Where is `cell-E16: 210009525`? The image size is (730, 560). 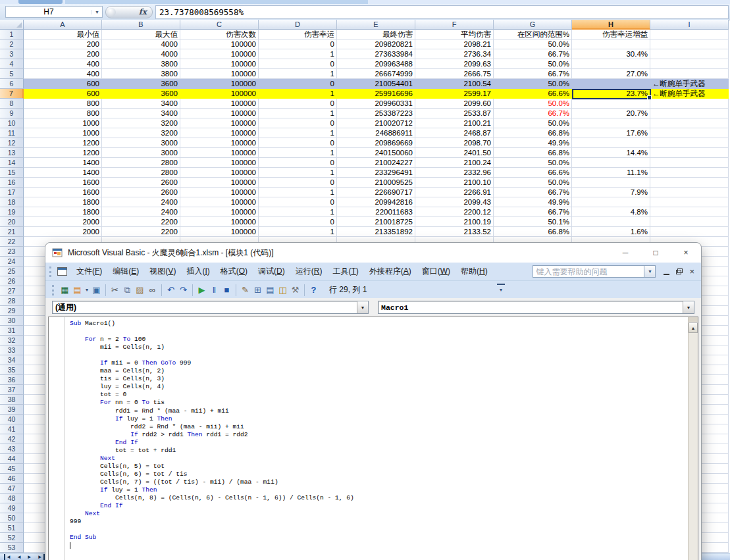
cell-E16: 210009525 is located at coordinates (377, 183).